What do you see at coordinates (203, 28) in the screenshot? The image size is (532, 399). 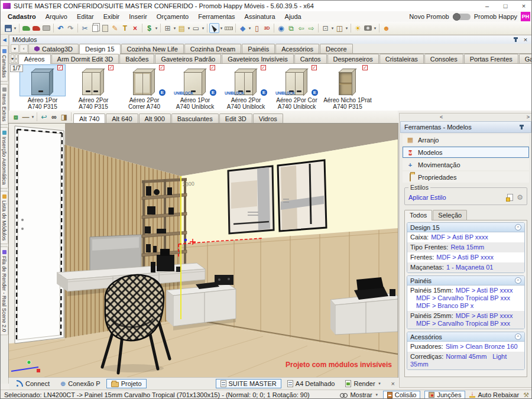 I see `rectangle-dropdown: ▾` at bounding box center [203, 28].